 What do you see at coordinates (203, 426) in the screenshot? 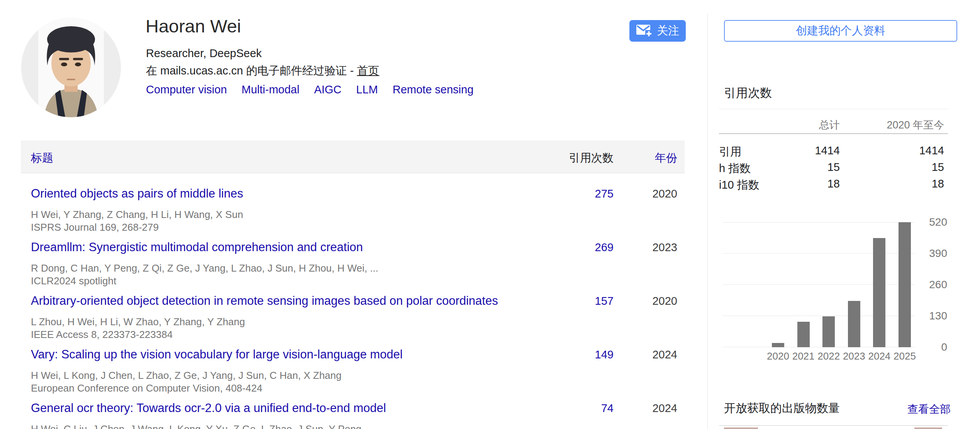
I see `publication-authors: H Wei, C Liu, J Chen, J Wang, L Kong, Y …` at bounding box center [203, 426].